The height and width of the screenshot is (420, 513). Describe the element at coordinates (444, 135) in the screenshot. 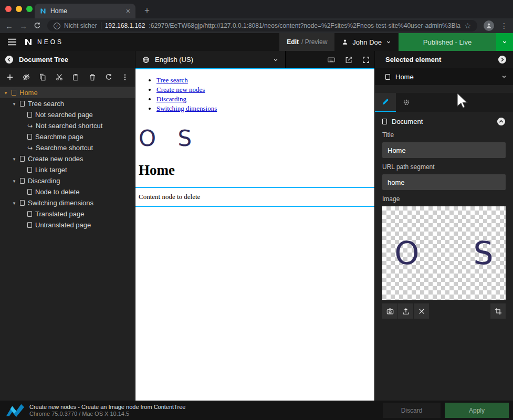

I see `title-field-label: Title` at that location.